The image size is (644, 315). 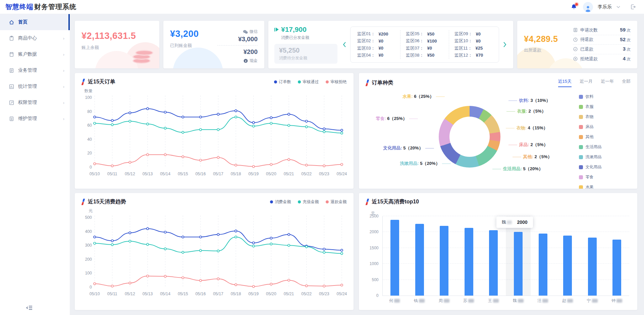 What do you see at coordinates (236, 294) in the screenshot?
I see `svg-text: 05/18` at bounding box center [236, 294].